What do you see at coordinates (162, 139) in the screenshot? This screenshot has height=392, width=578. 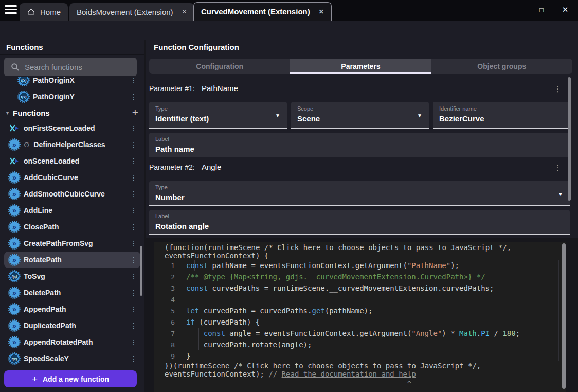 I see `field-label: Label` at bounding box center [162, 139].